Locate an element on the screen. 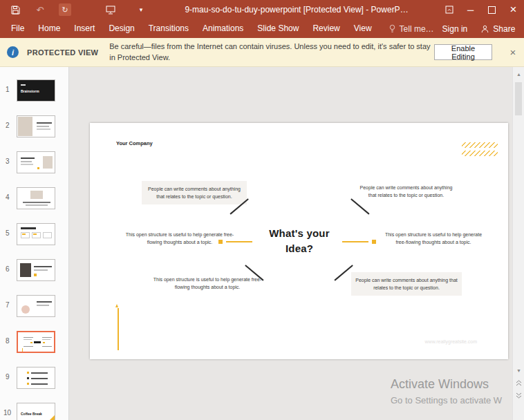 The width and height of the screenshot is (524, 420). thumbnail-caption: Coffee Break is located at coordinates (32, 414).